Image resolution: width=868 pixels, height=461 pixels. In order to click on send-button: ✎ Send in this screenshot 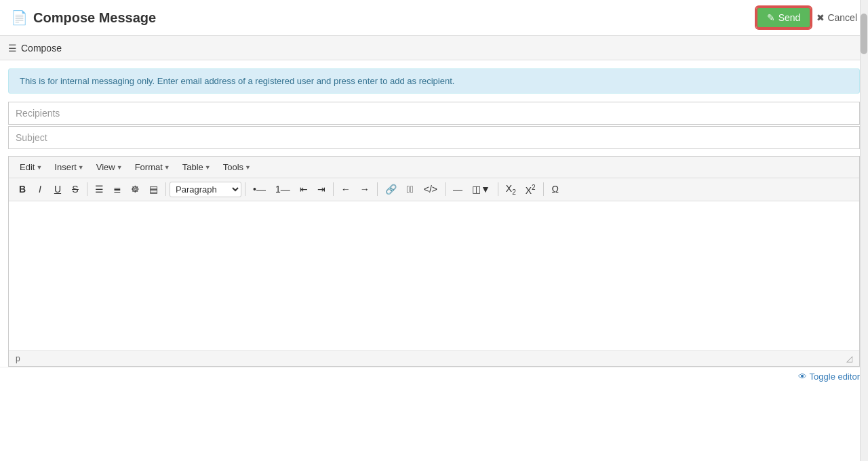, I will do `click(784, 18)`.